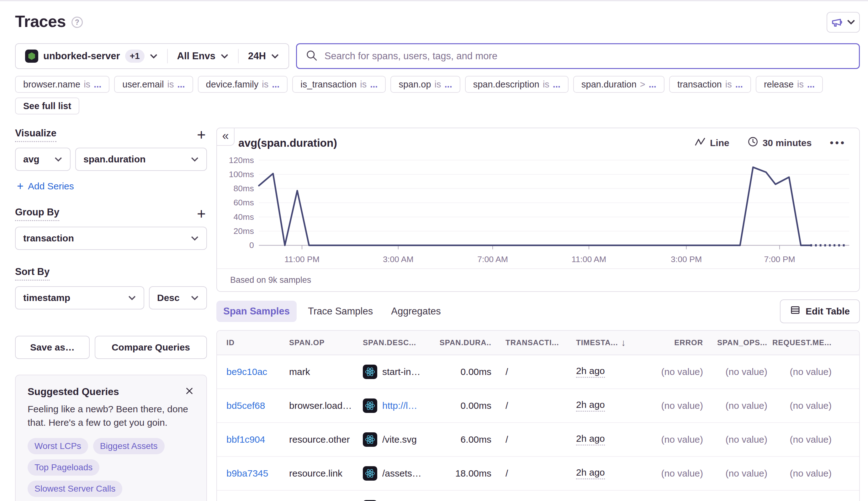  Describe the element at coordinates (400, 406) in the screenshot. I see `span-description-link: http://l…` at that location.